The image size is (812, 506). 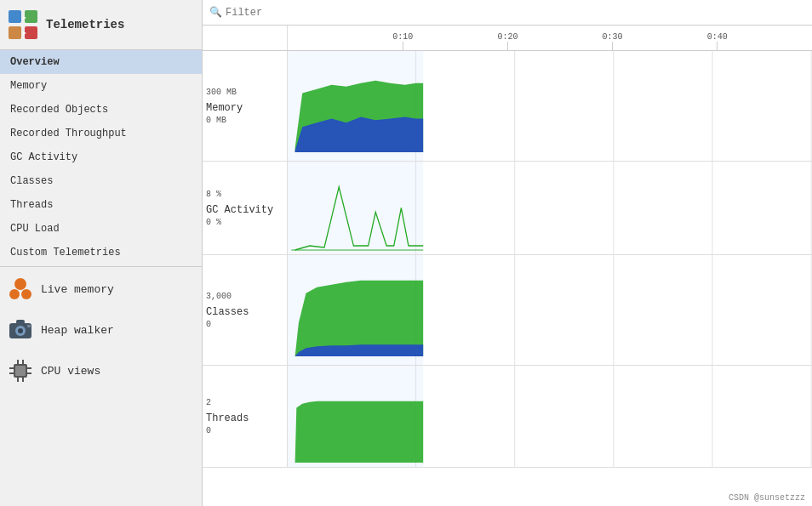 I want to click on timeline-header: 0:100:200:300:40, so click(x=507, y=38).